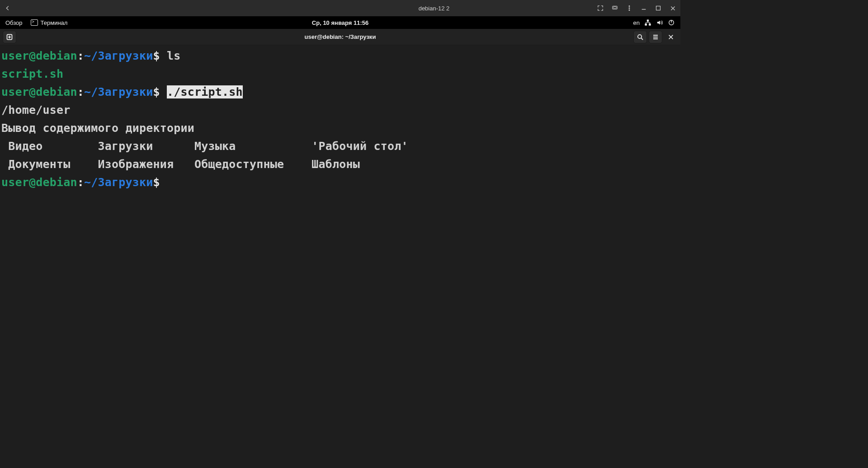 This screenshot has height=468, width=868. Describe the element at coordinates (673, 8) in the screenshot. I see `close-icon` at that location.